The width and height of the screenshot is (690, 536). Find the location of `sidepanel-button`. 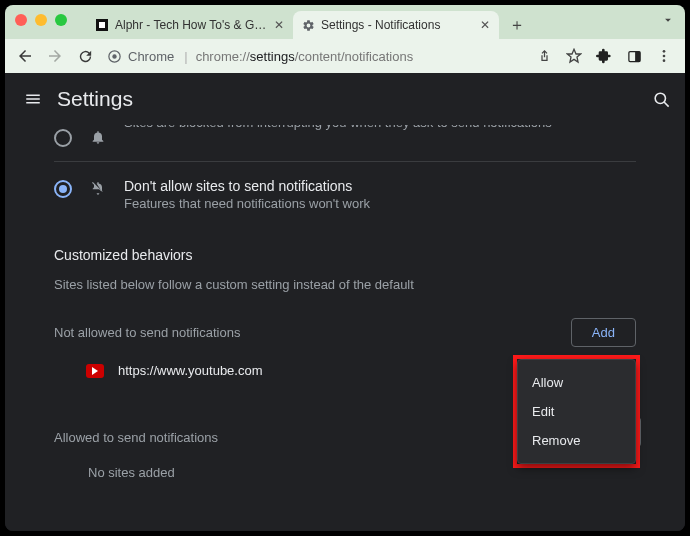

sidepanel-button is located at coordinates (634, 56).